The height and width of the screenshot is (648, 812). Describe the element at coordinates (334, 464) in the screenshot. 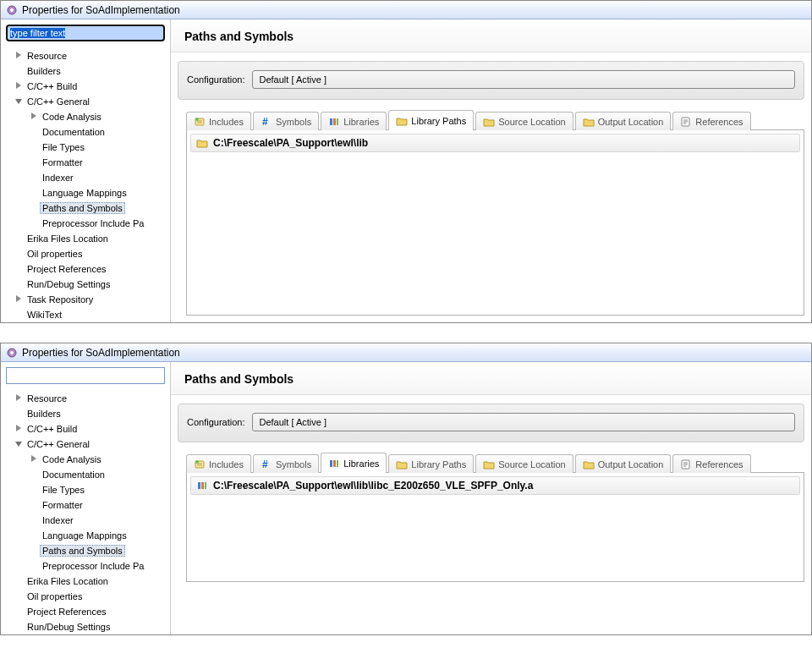

I see `books-icon` at that location.